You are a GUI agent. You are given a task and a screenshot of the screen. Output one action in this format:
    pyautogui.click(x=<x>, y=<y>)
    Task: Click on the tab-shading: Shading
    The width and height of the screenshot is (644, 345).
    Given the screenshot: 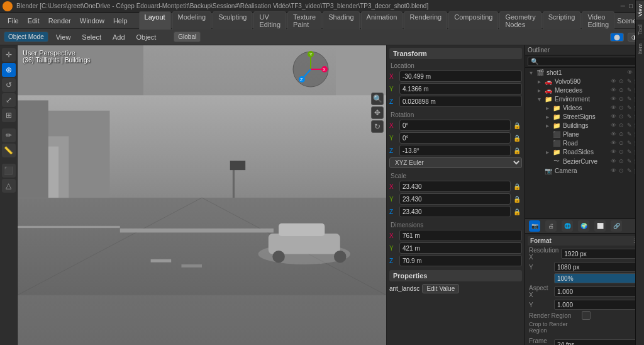 What is the action you would take?
    pyautogui.click(x=341, y=20)
    